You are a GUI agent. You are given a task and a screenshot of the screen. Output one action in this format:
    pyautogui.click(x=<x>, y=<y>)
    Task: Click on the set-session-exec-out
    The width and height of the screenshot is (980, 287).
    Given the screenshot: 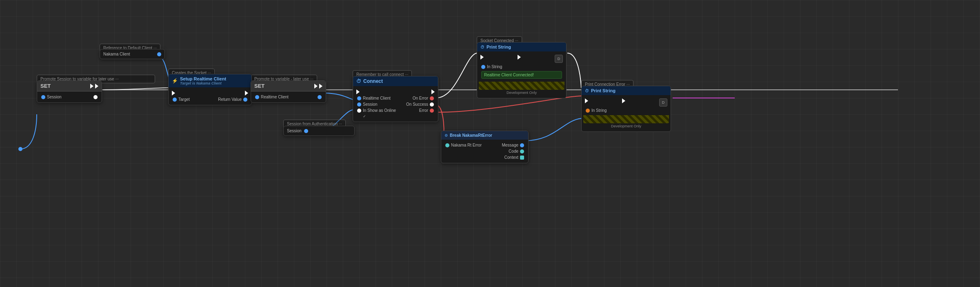 What is the action you would take?
    pyautogui.click(x=97, y=86)
    